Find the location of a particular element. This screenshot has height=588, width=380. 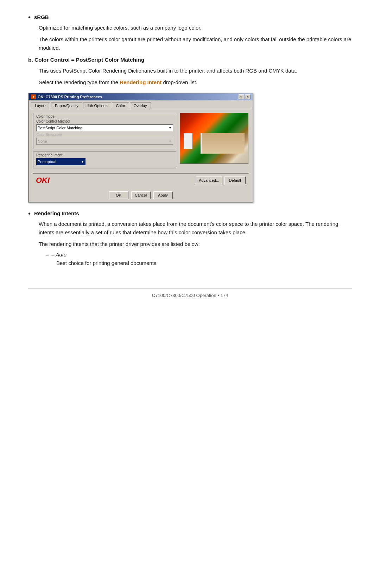

rendering-intent-highlight: Rendering Intent is located at coordinates (141, 82).